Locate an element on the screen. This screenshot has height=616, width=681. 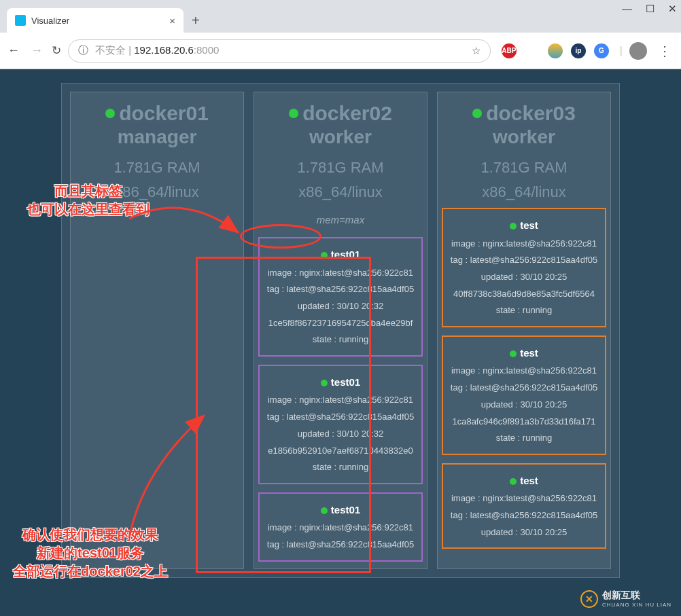
adblock-icon: ABP is located at coordinates (509, 51).